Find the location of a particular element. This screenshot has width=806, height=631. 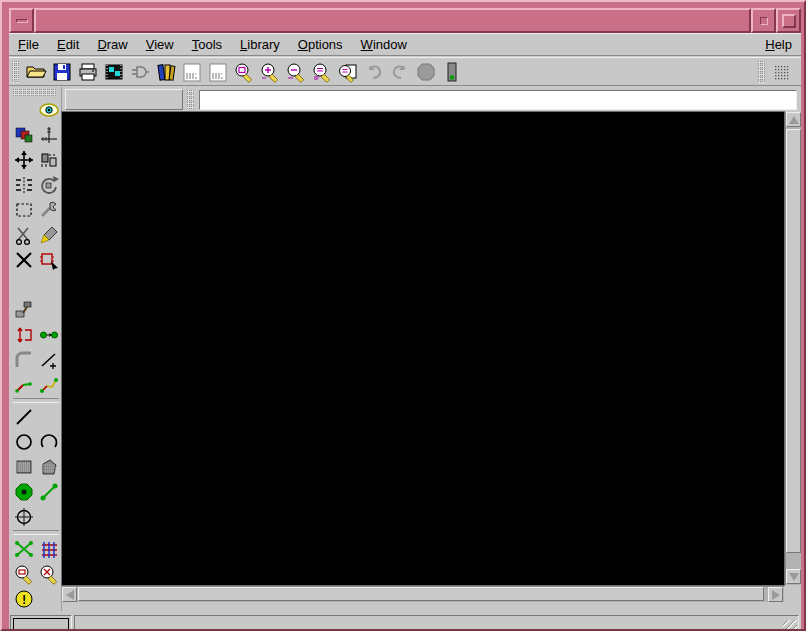

mirror-tool is located at coordinates (24, 184).